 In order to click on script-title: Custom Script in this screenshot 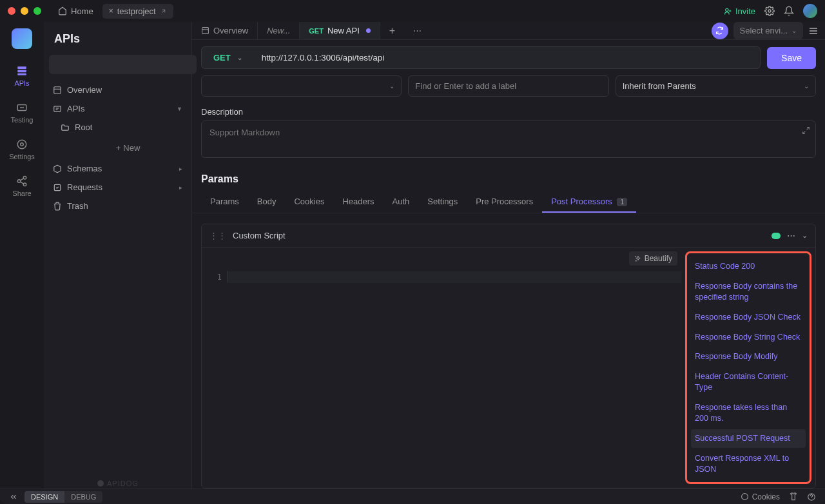, I will do `click(259, 236)`.